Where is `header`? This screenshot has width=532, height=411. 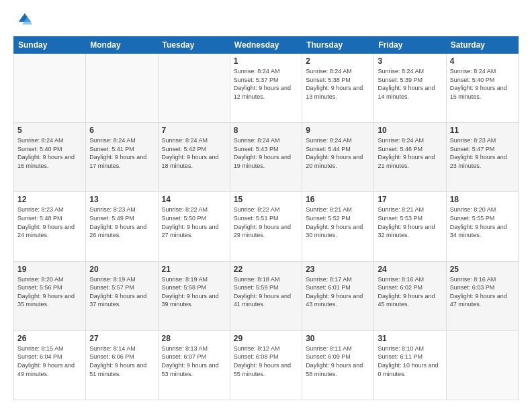
header is located at coordinates (266, 20).